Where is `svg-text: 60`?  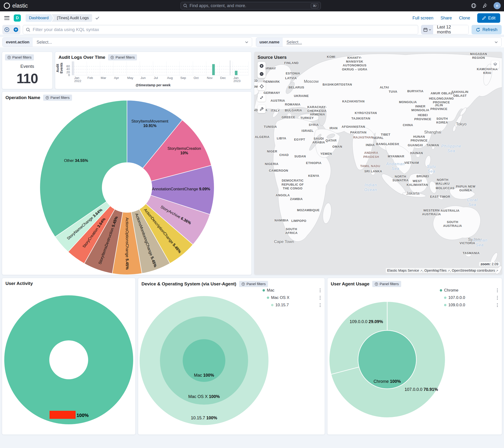
svg-text: 60 is located at coordinates (68, 66).